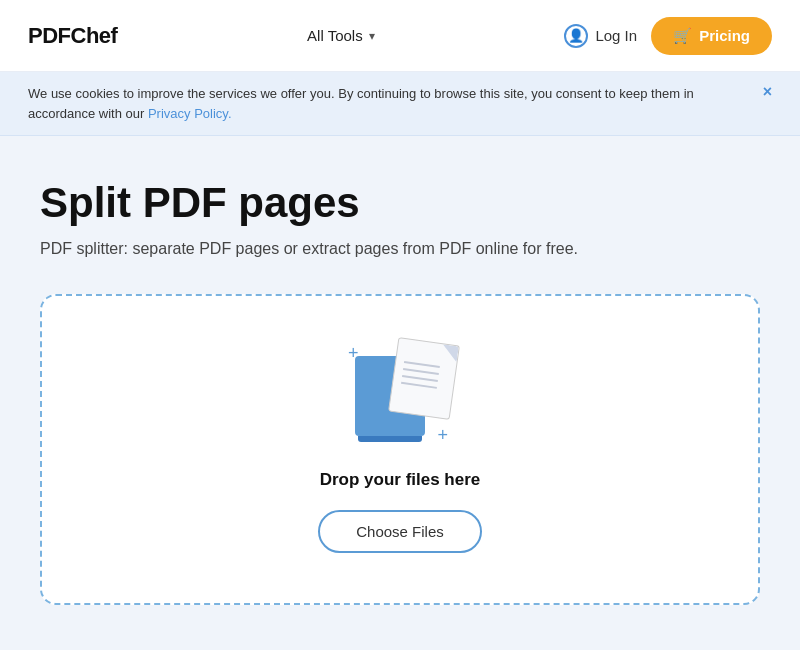  I want to click on header-right: 👤 Log In 🛒 Pricing, so click(668, 36).